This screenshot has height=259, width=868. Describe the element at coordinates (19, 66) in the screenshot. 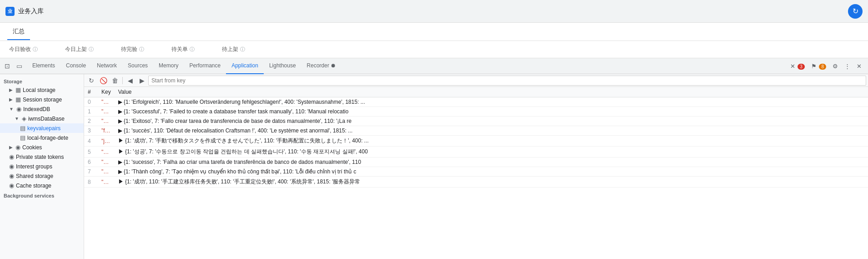

I see `devtools-icon-device: ▭` at that location.